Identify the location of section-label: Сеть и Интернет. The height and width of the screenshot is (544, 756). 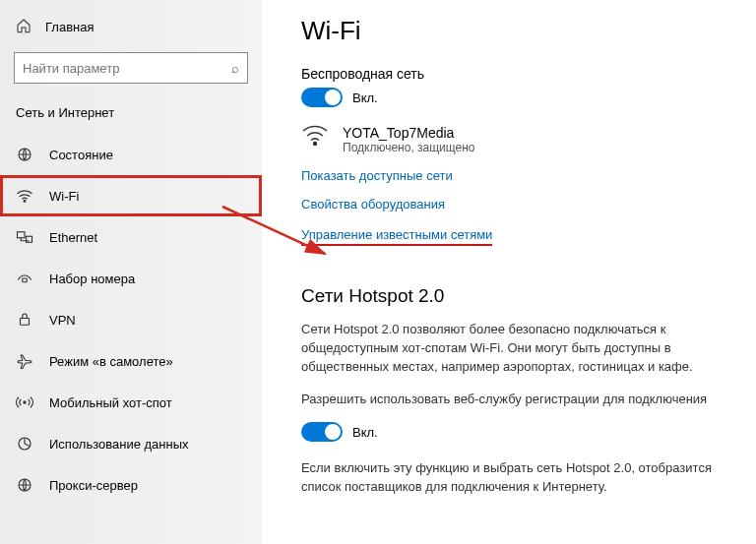
(131, 116).